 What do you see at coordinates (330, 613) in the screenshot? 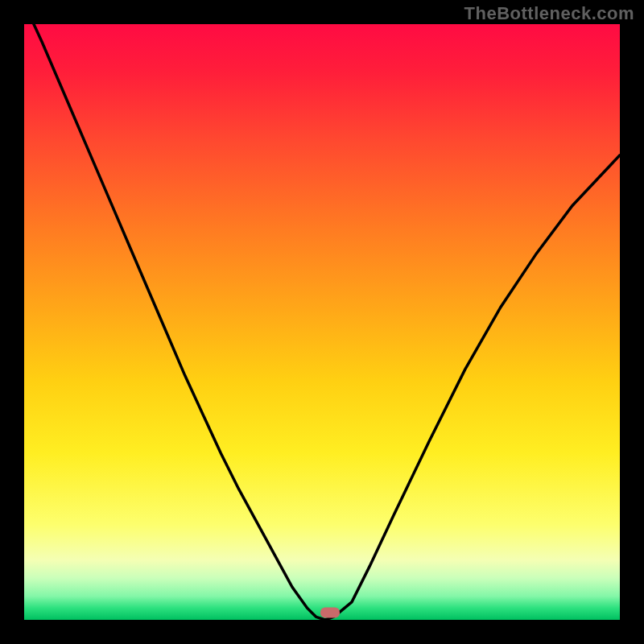
I see `optimal-point-marker` at bounding box center [330, 613].